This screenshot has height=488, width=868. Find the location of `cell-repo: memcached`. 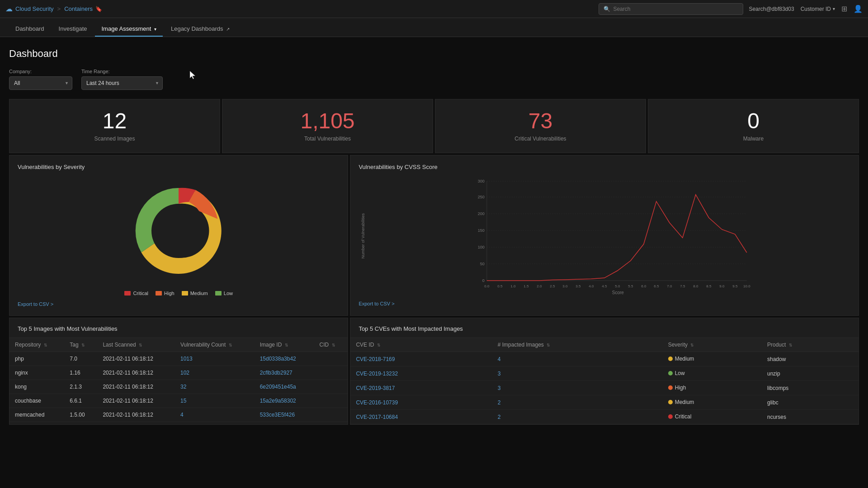

cell-repo: memcached is located at coordinates (37, 415).